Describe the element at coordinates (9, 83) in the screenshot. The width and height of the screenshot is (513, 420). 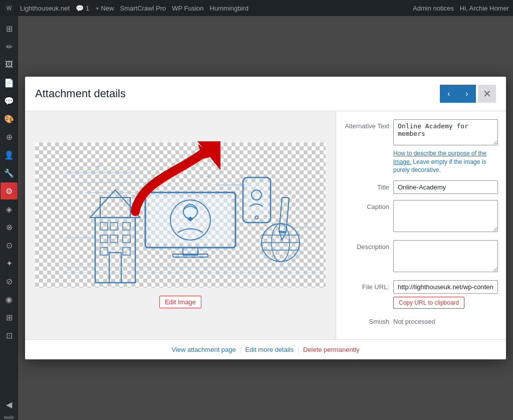
I see `sidebar-icon-pages: 📄` at that location.